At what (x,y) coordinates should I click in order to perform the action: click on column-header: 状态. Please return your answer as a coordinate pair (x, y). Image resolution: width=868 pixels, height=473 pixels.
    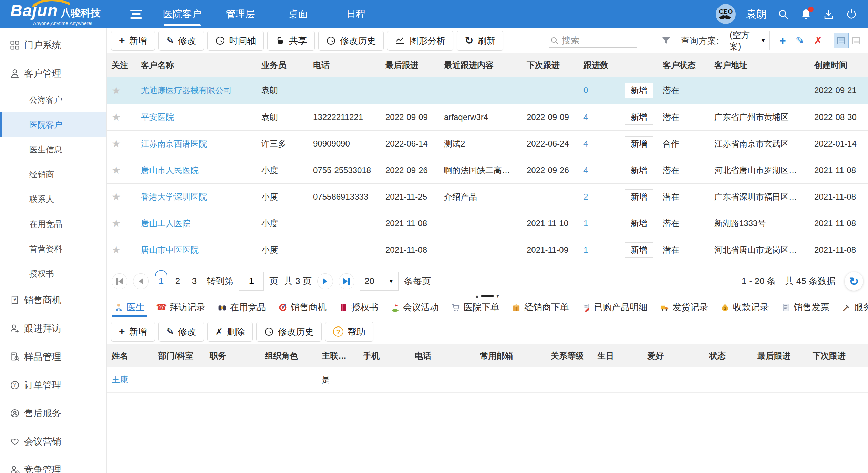
    Looking at the image, I should click on (728, 356).